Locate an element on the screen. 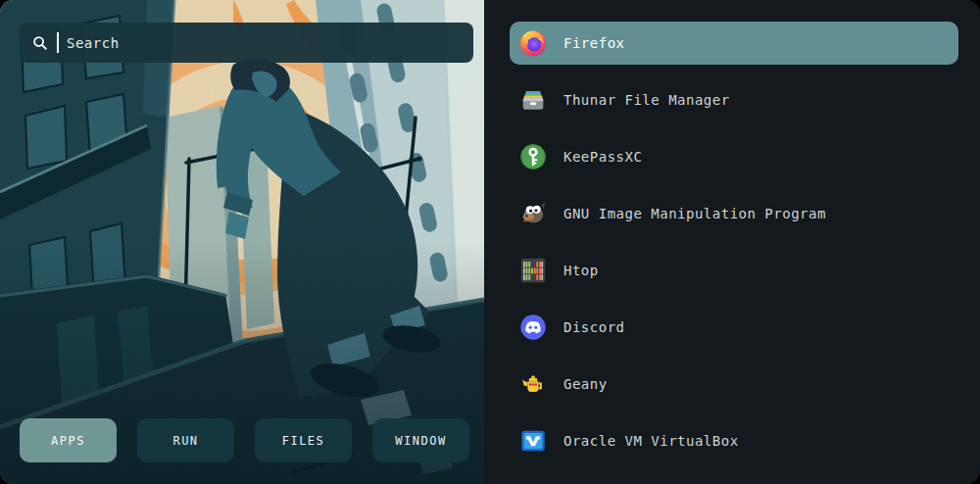 The image size is (980, 484). app-row-geany: Geany is located at coordinates (734, 384).